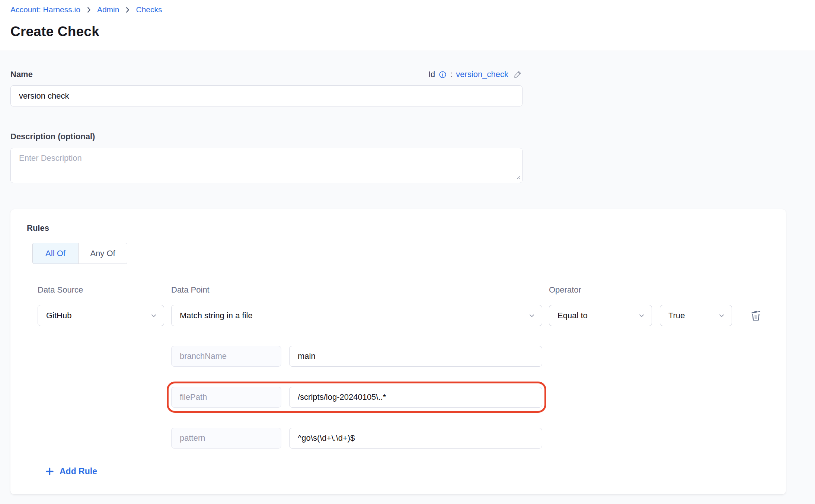 The image size is (815, 504). Describe the element at coordinates (71, 471) in the screenshot. I see `add-rule-button: Add Rule` at that location.